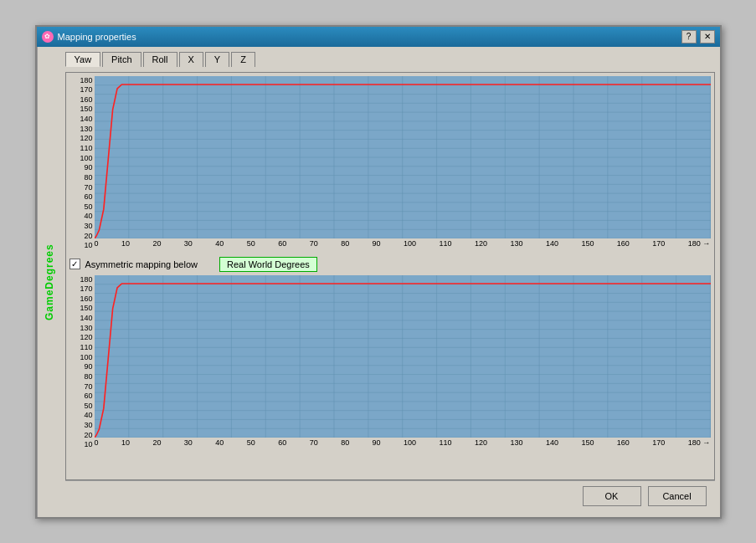 Image resolution: width=756 pixels, height=543 pixels. I want to click on app-icon: ✿, so click(48, 37).